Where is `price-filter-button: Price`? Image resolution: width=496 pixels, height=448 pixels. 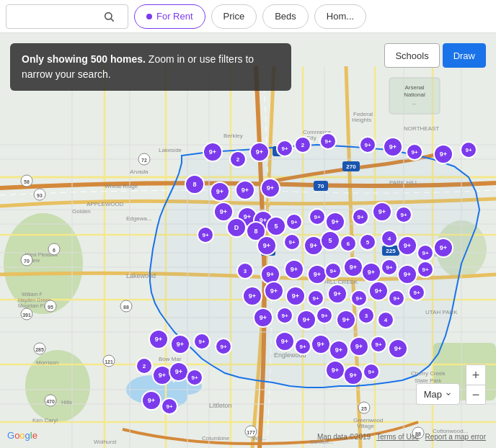
price-filter-button: Price is located at coordinates (234, 17).